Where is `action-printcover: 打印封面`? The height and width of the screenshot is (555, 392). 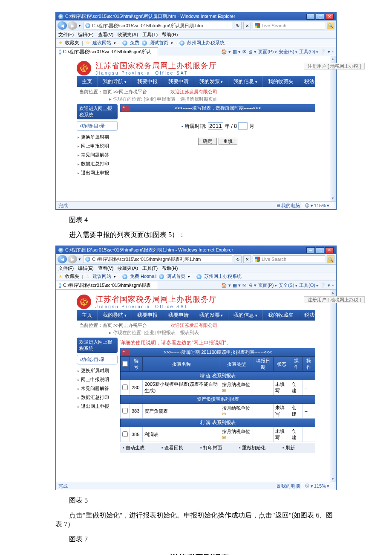 action-printcover: 打印封面 is located at coordinates (211, 448).